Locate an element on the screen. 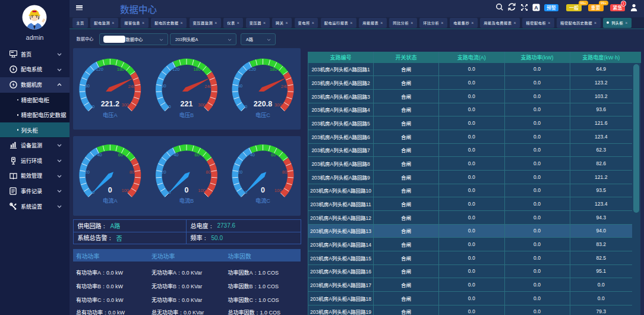  svg-text: 电压B is located at coordinates (187, 115).